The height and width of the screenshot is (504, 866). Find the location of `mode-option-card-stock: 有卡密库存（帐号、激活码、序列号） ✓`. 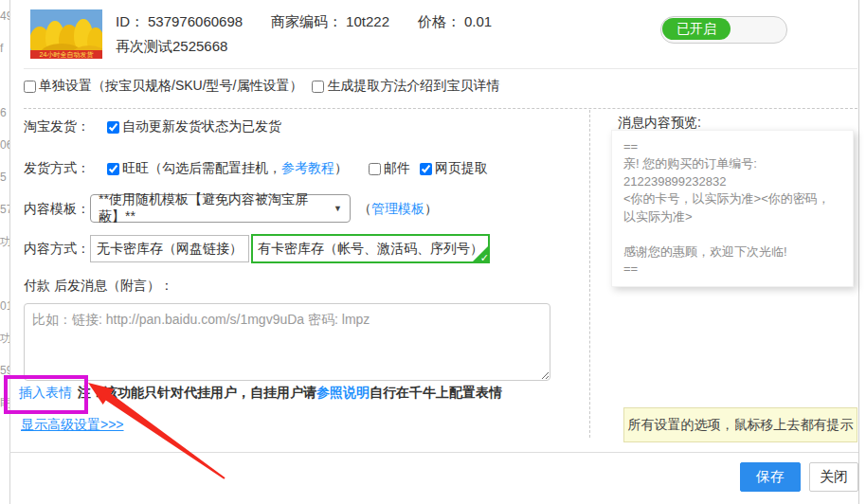

mode-option-card-stock: 有卡密库存（帐号、激活码、序列号） ✓ is located at coordinates (370, 248).